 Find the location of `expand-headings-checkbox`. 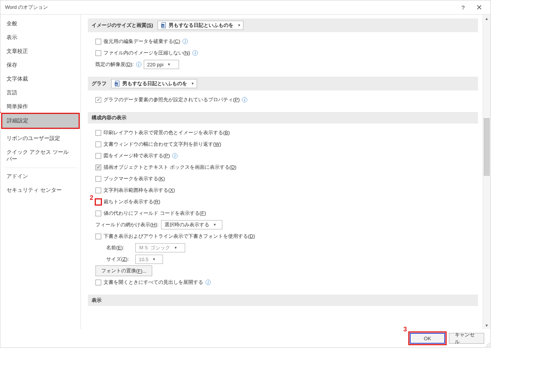

expand-headings-checkbox is located at coordinates (98, 282).